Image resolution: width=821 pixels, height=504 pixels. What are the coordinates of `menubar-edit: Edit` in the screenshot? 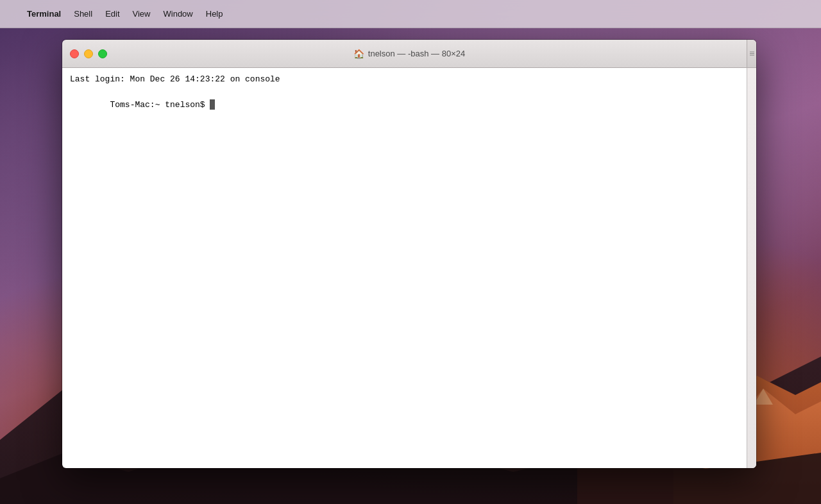 It's located at (112, 14).